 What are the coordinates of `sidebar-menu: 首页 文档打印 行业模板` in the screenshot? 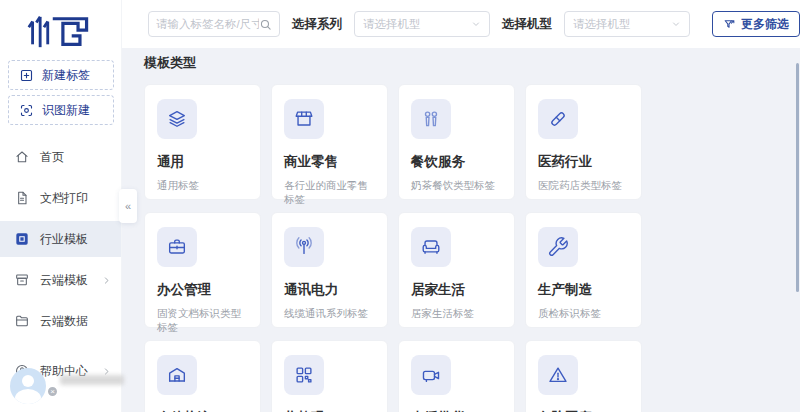 It's located at (60, 264).